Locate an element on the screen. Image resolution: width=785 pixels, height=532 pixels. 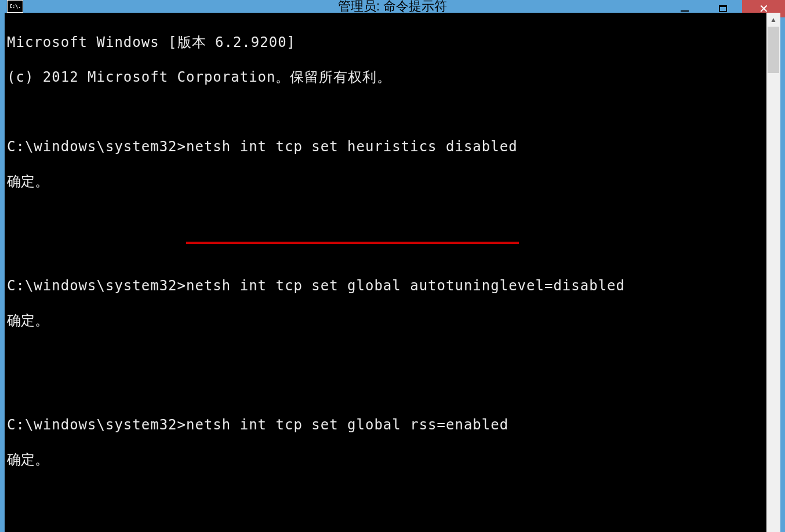
console-line: Microsoft Windows [版本 6.2.9200] is located at coordinates (387, 42).